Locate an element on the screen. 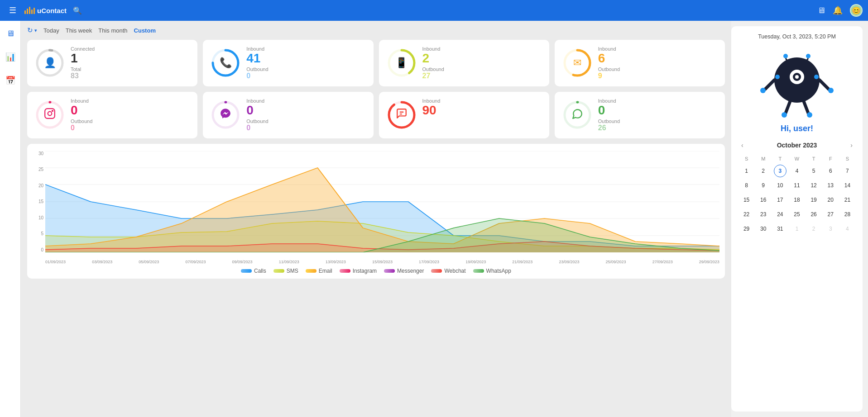 The width and height of the screenshot is (868, 417). cal-day-1: 1 is located at coordinates (747, 171).